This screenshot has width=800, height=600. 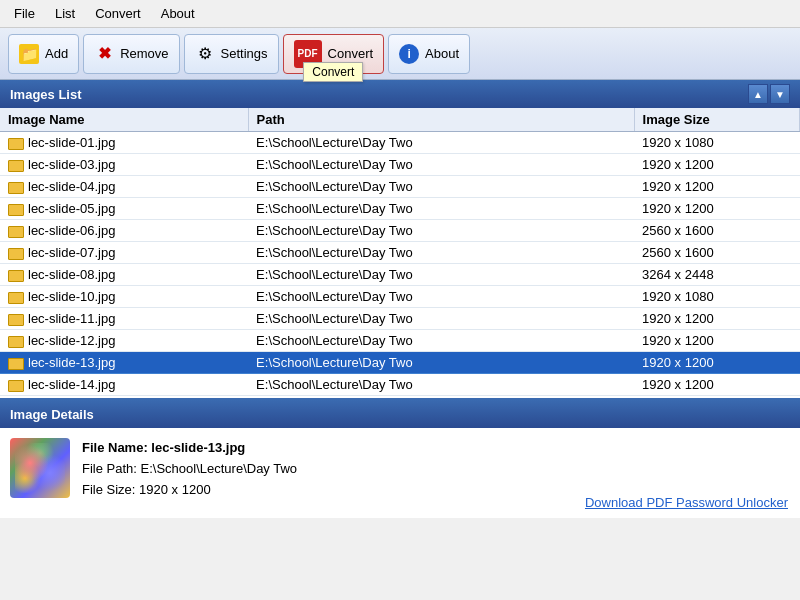 What do you see at coordinates (351, 54) in the screenshot?
I see `convert-label: Convert` at bounding box center [351, 54].